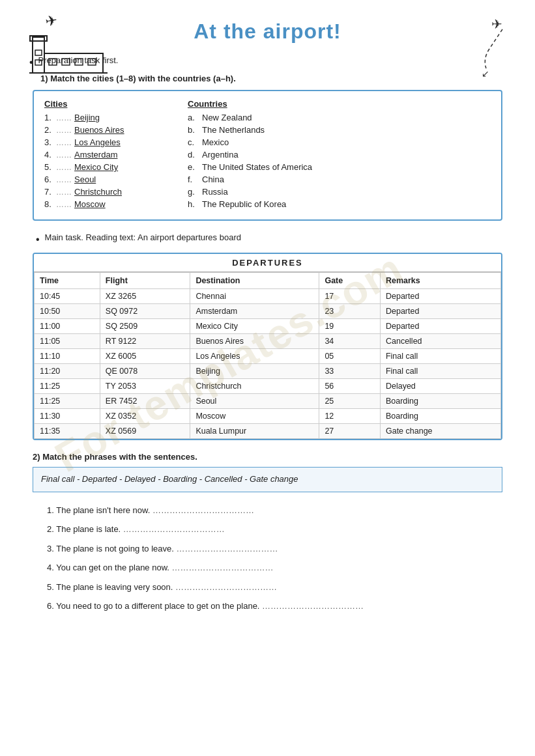 Image resolution: width=535 pixels, height=756 pixels. What do you see at coordinates (143, 237) in the screenshot?
I see `departures-intro-label: Main task. Reading text: An airport depa…` at bounding box center [143, 237].